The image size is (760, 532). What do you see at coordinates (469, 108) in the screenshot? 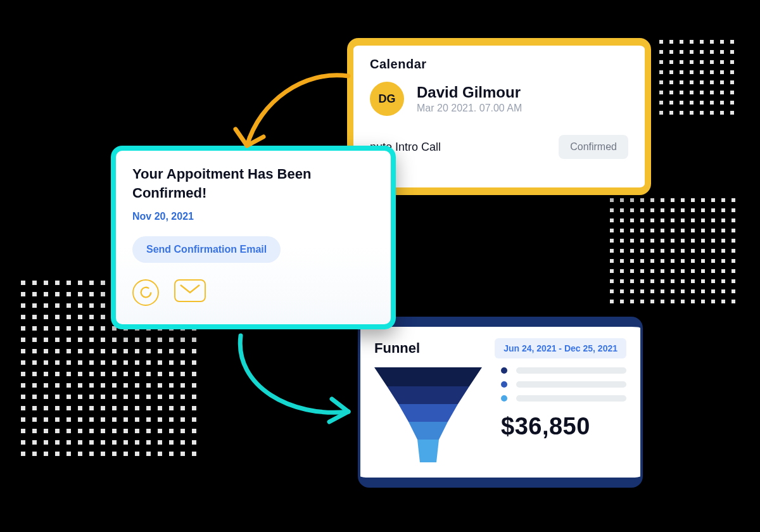
I see `event-datetime: Mar 20 2021. 07.00 AM` at bounding box center [469, 108].